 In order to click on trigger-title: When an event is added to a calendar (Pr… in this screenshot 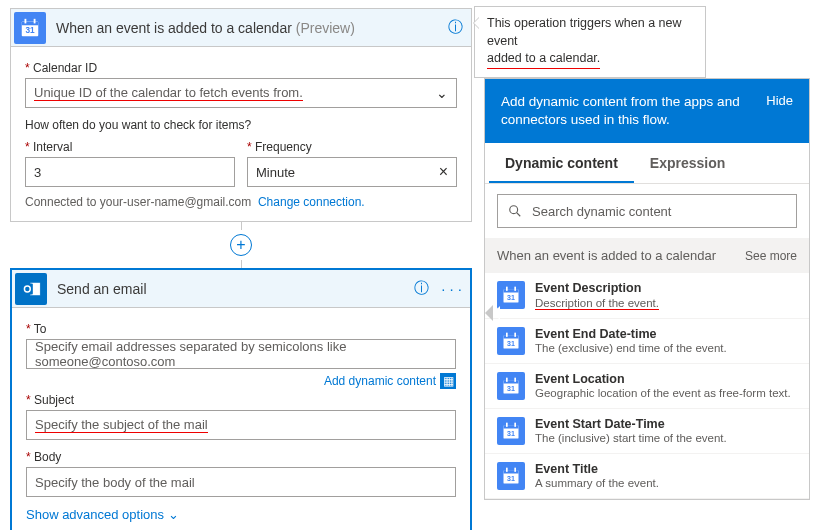, I will do `click(206, 28)`.